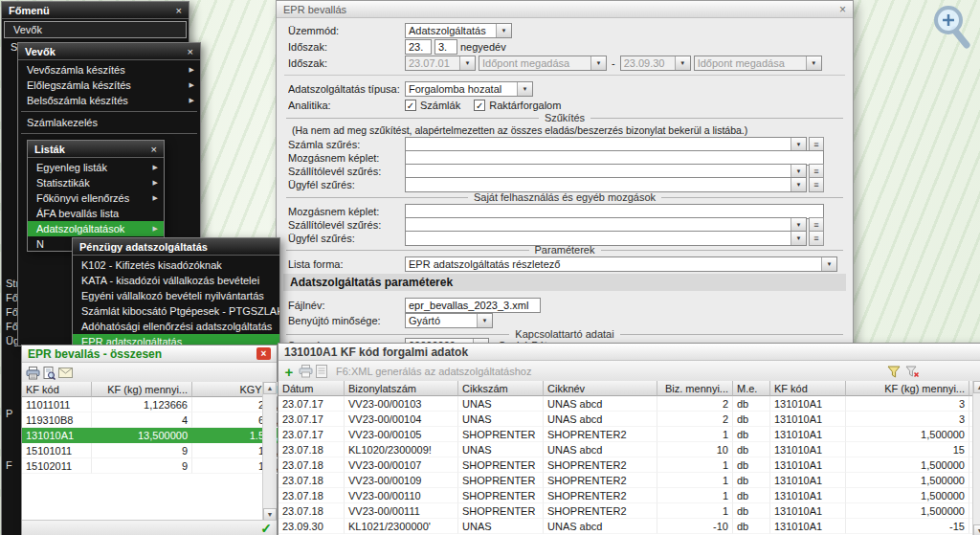 This screenshot has width=980, height=535. Describe the element at coordinates (264, 354) in the screenshot. I see `summary-close-icon: ×` at that location.